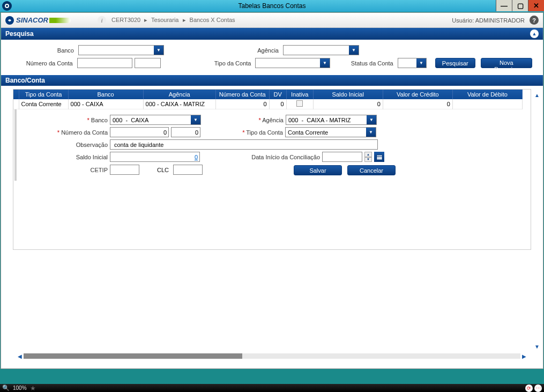 This screenshot has height=392, width=544. Describe the element at coordinates (277, 157) in the screenshot. I see `detail-concil-label: Data Início da Conciliação` at that location.